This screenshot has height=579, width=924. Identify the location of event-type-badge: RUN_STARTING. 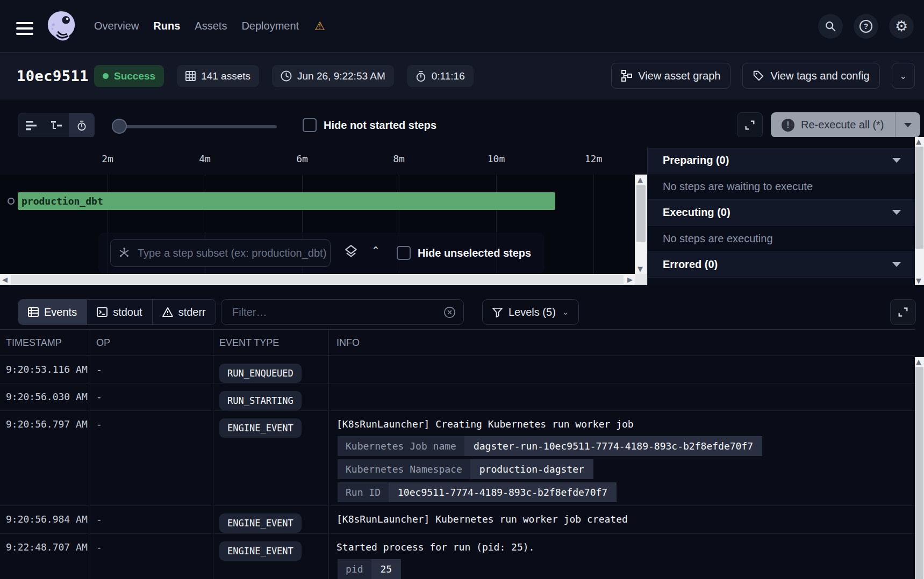
(260, 401).